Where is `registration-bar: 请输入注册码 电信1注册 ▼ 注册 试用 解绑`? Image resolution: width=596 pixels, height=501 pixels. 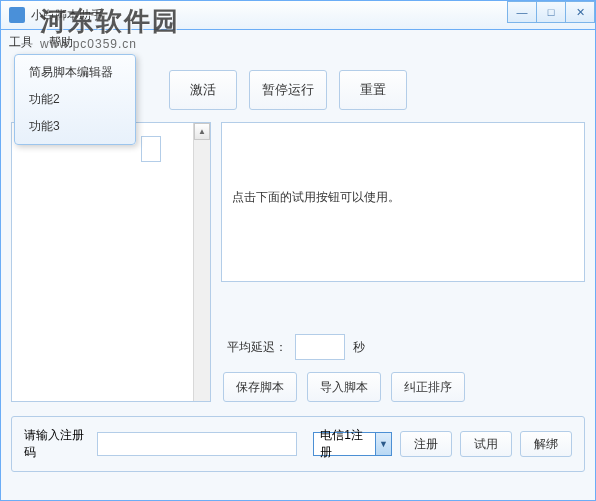 registration-bar: 请输入注册码 电信1注册 ▼ 注册 试用 解绑 is located at coordinates (298, 444).